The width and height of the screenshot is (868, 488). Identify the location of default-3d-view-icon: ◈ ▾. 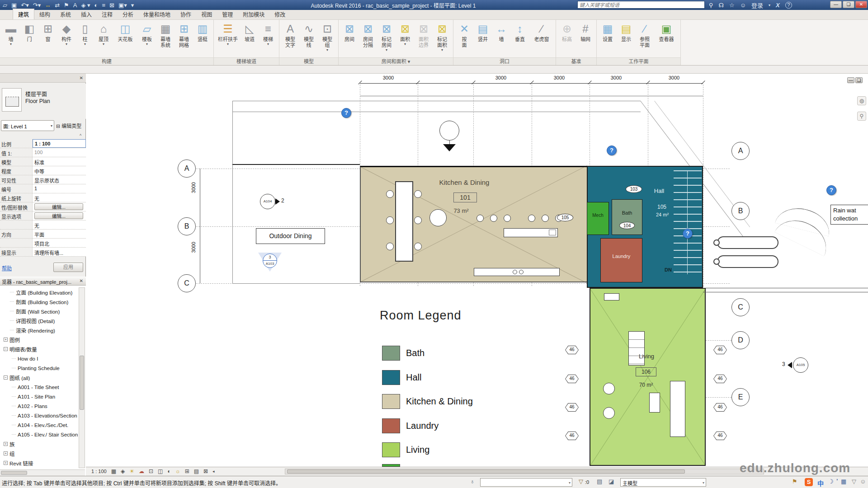
(85, 5).